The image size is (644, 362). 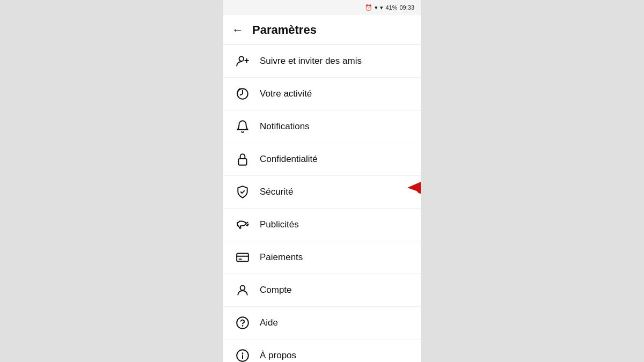 I want to click on status-icons: ⏰ ▾ ▾ 41% 09:33, so click(x=390, y=8).